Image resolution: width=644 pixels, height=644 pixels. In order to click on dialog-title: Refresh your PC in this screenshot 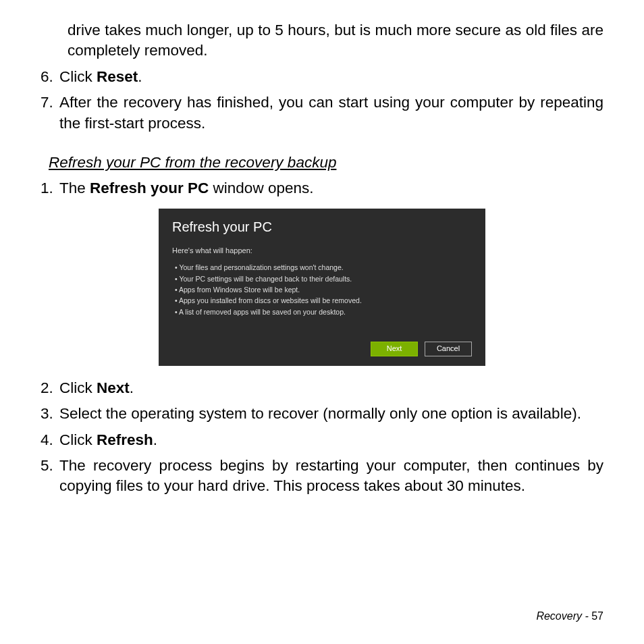, I will do `click(322, 227)`.